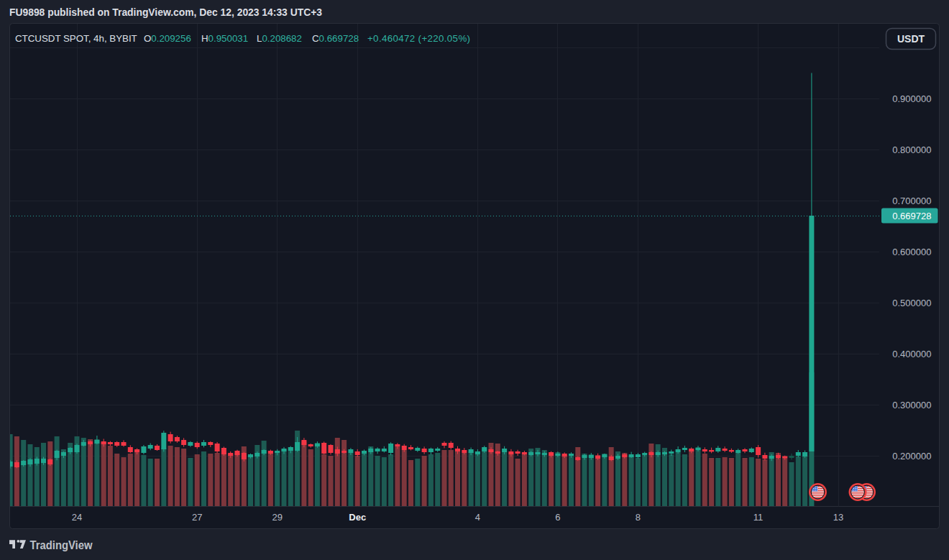 This screenshot has height=560, width=949. I want to click on svg-text: 6, so click(558, 518).